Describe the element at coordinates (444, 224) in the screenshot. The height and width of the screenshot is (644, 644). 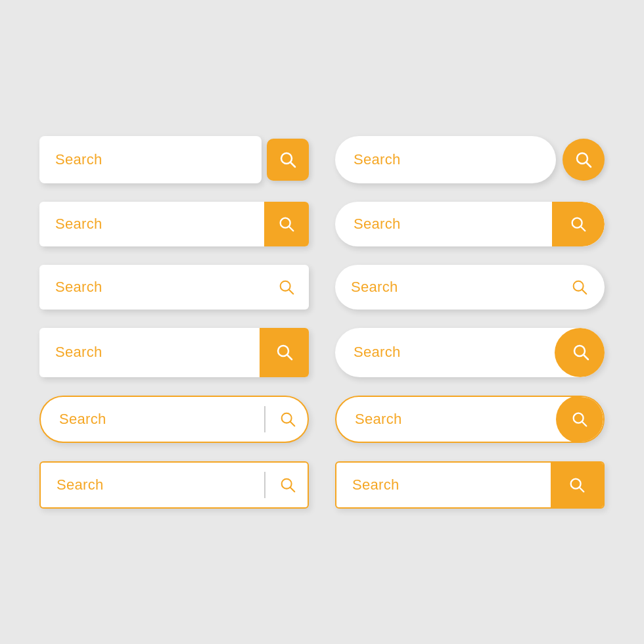
I see `search-input-area-4: Search` at that location.